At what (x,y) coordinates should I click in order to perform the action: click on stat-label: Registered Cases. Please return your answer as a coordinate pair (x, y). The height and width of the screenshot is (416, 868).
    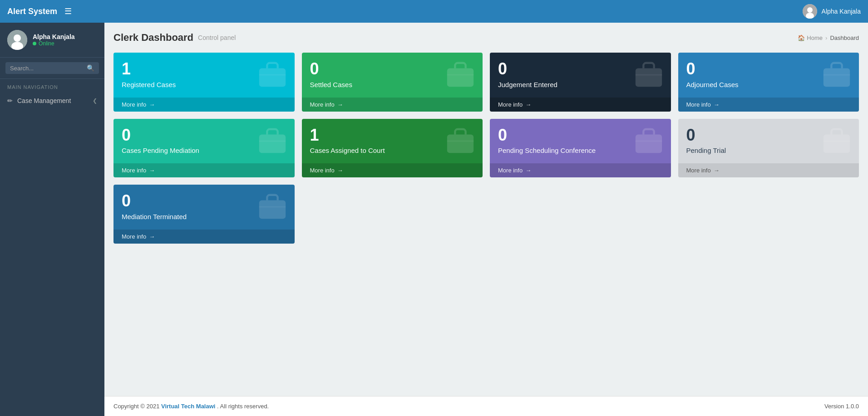
    Looking at the image, I should click on (149, 84).